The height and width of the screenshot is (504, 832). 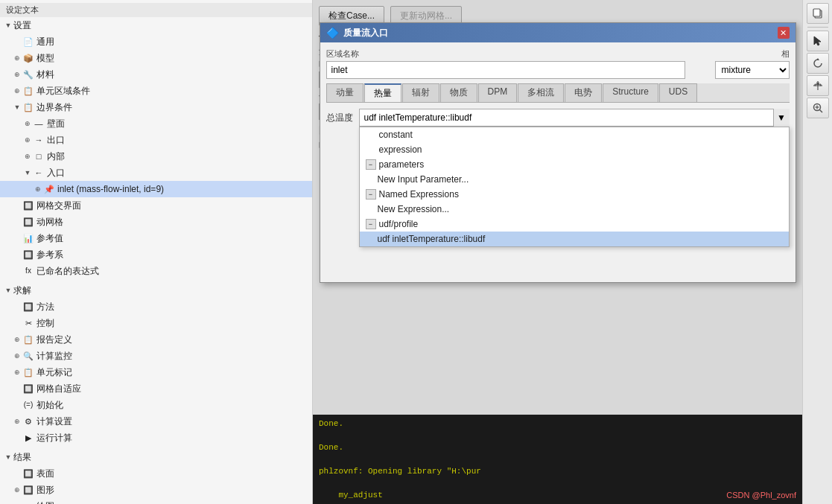 I want to click on sidebar-item-inlet-mass: ⊕ 📌 inlet (mass-flow-inlet, id=9), so click(x=156, y=189).